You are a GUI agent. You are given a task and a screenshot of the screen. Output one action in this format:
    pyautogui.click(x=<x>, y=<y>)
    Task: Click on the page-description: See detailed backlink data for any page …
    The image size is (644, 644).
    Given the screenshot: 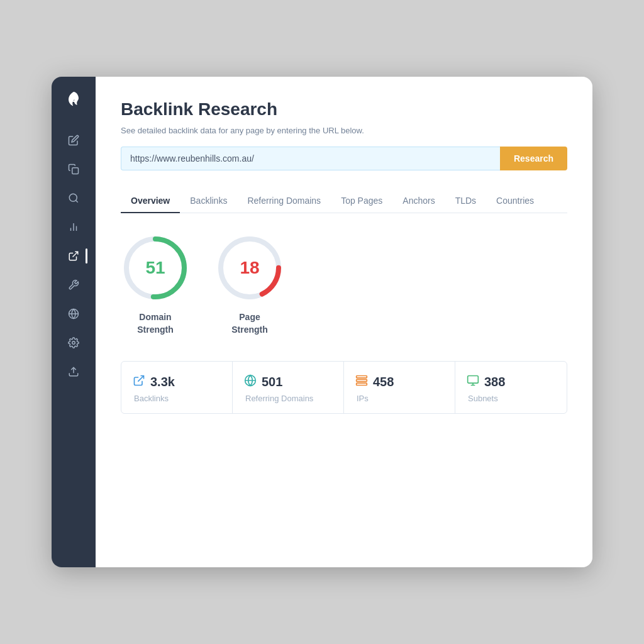 What is the action you would take?
    pyautogui.click(x=344, y=131)
    